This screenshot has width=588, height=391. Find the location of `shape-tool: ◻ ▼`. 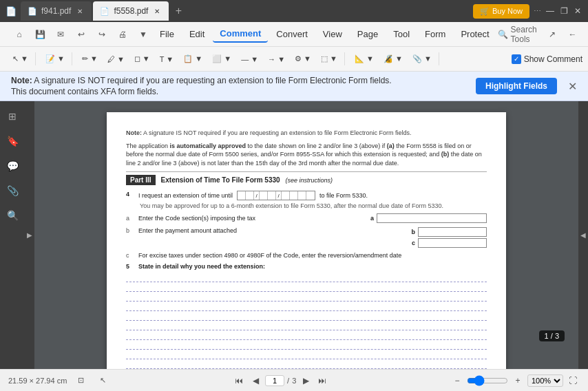

shape-tool: ◻ ▼ is located at coordinates (142, 59).